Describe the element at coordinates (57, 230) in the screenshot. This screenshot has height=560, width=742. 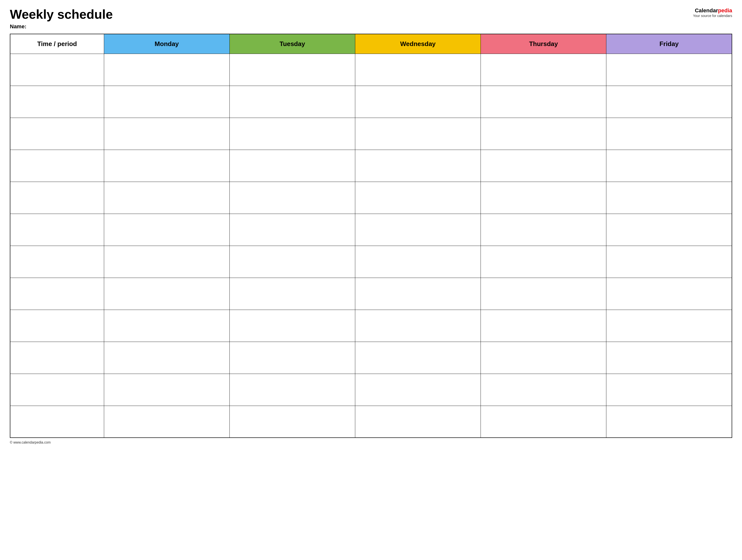
I see `cell-row6-time` at that location.